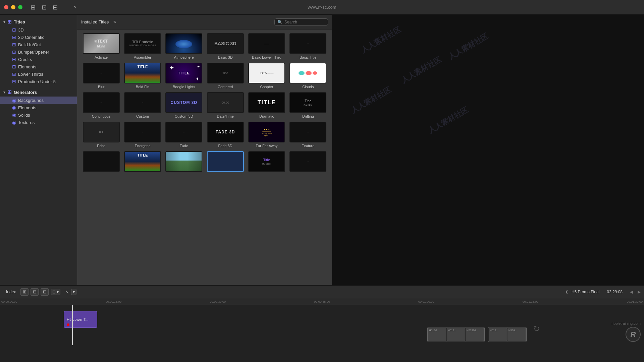 The width and height of the screenshot is (644, 362). I want to click on sidebar-item-build-inout: ⊞ Build In/Out, so click(38, 45).